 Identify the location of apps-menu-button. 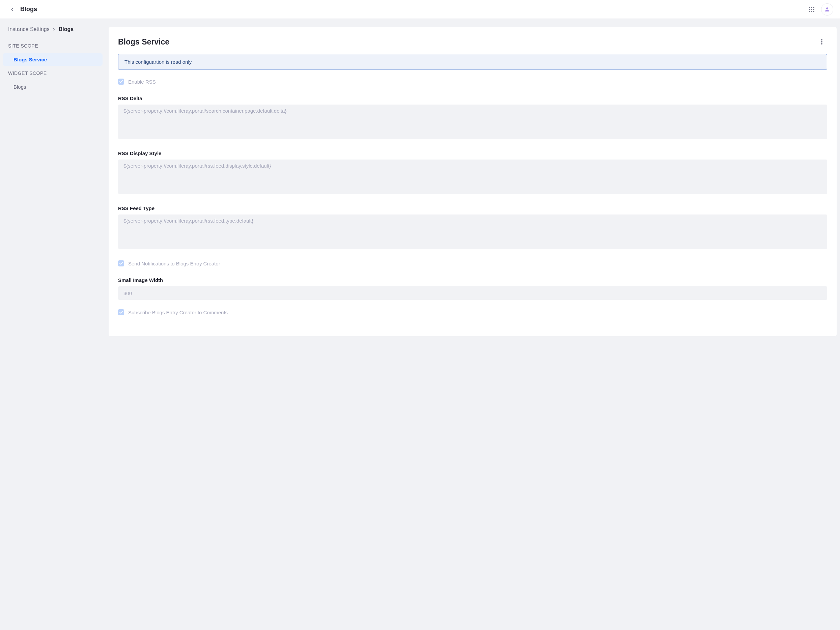
(812, 9).